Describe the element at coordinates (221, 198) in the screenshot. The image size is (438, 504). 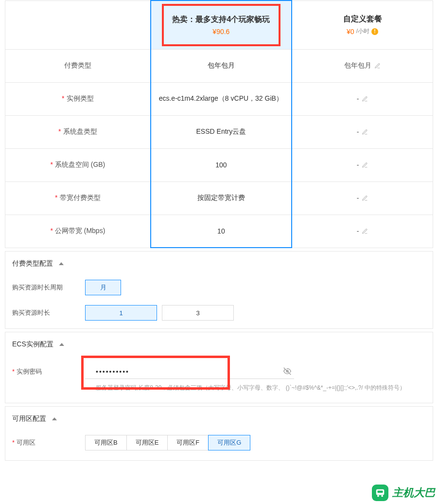
I see `cell-bw-billing-hot: 按固定带宽计费` at that location.